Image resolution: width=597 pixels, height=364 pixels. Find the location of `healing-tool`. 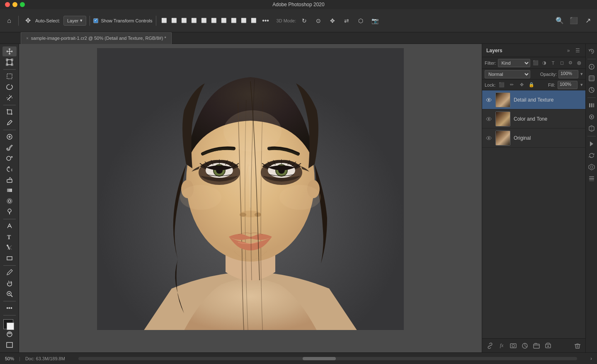

healing-tool is located at coordinates (10, 137).